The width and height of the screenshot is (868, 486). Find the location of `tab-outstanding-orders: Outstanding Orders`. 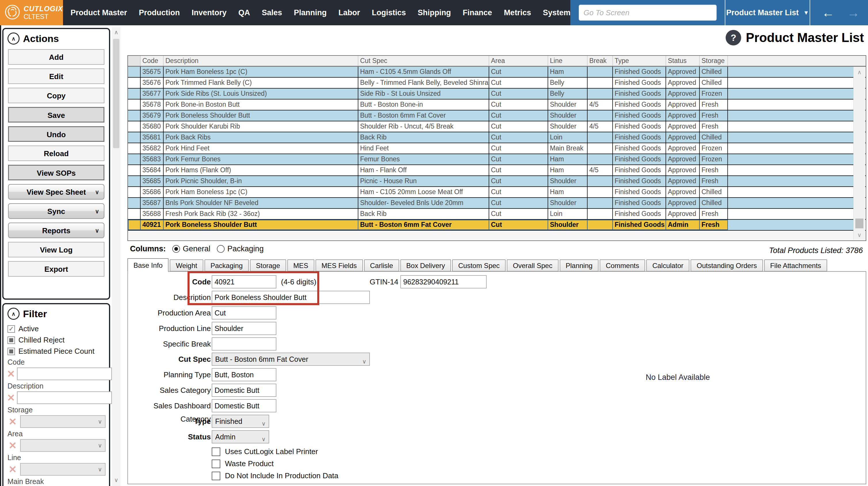

tab-outstanding-orders: Outstanding Orders is located at coordinates (726, 266).